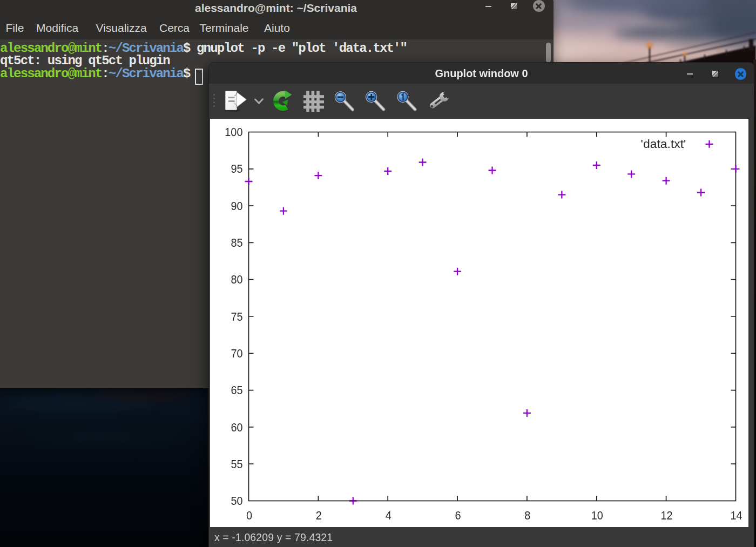 This screenshot has height=547, width=756. Describe the element at coordinates (237, 390) in the screenshot. I see `svg-text: 65` at that location.